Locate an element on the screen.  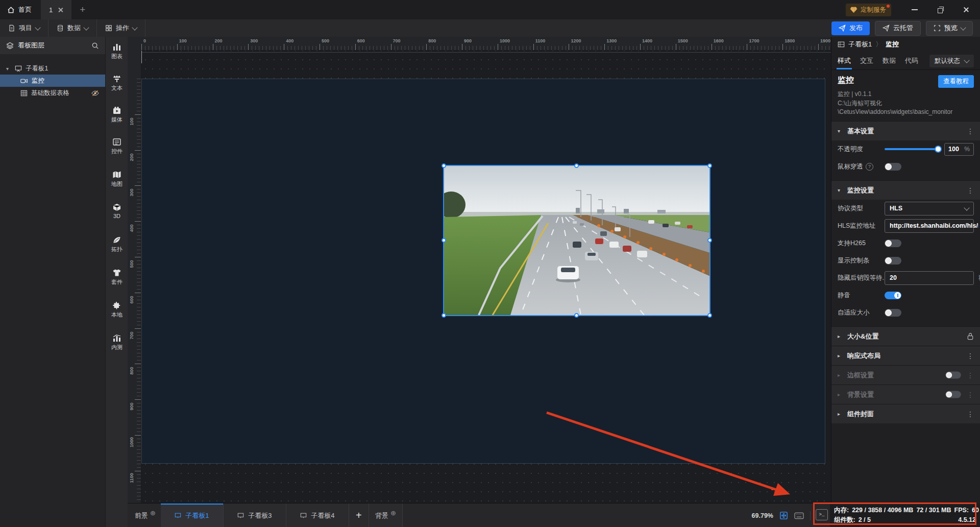
topology-icon is located at coordinates (117, 240).